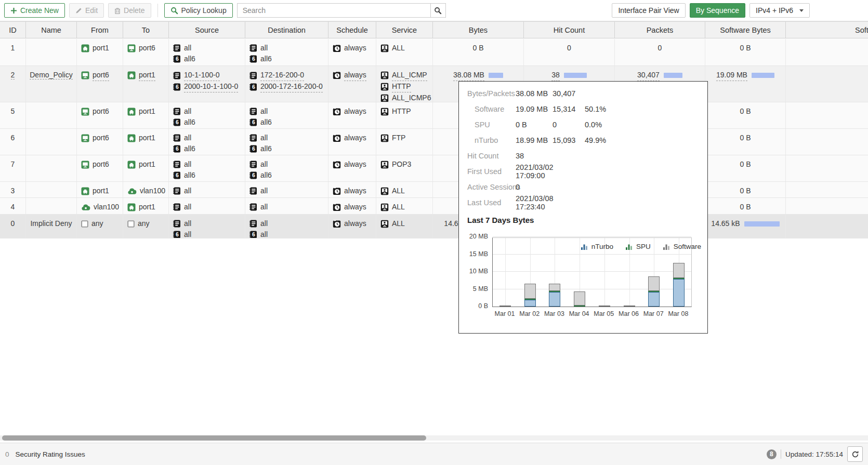 The image size is (868, 465). What do you see at coordinates (207, 30) in the screenshot?
I see `column-header-source: Source` at bounding box center [207, 30].